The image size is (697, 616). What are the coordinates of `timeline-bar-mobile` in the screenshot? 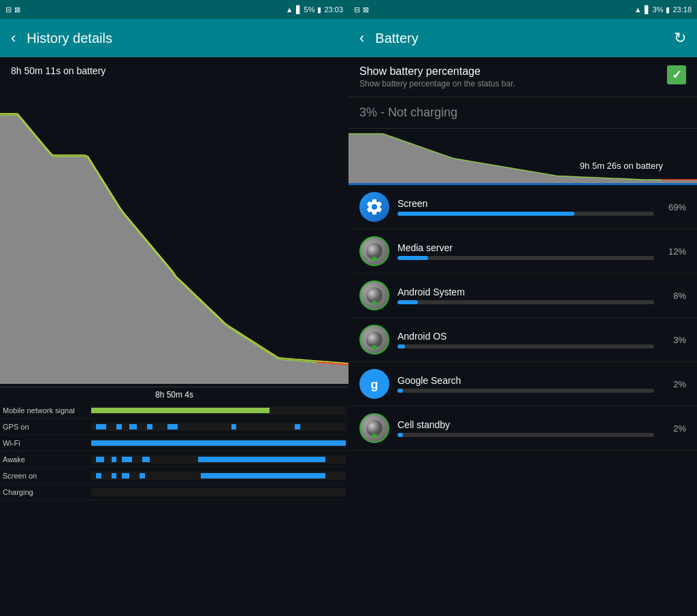 It's located at (218, 410).